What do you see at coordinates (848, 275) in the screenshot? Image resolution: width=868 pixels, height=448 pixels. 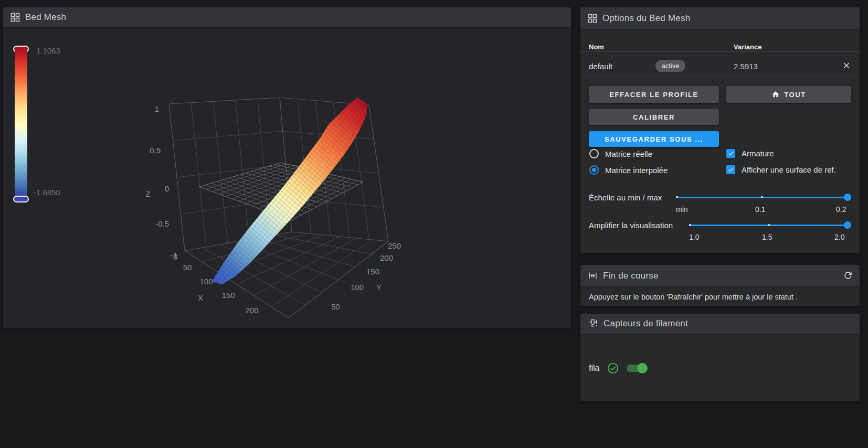 I see `refresh-icon` at bounding box center [848, 275].